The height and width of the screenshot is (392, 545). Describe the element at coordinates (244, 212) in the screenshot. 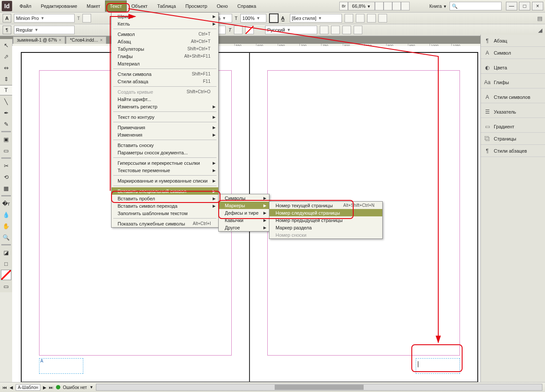

I see `insert-special-submenu: Символы▶Маркеры▶Дефисы и тире▶Кавычки▶Др…` at that location.